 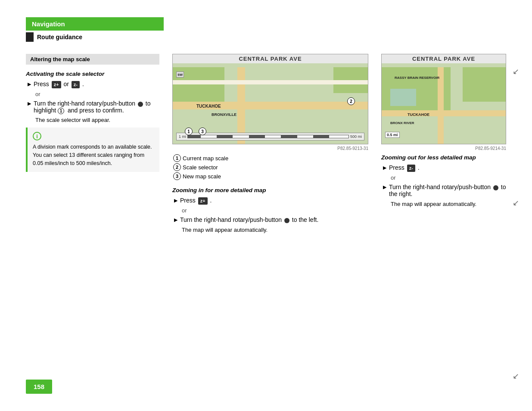 What do you see at coordinates (93, 107) in the screenshot?
I see `bullet-turn-rotary-1: ▶ Turn the right-hand rotary/push-button…` at bounding box center [93, 107].